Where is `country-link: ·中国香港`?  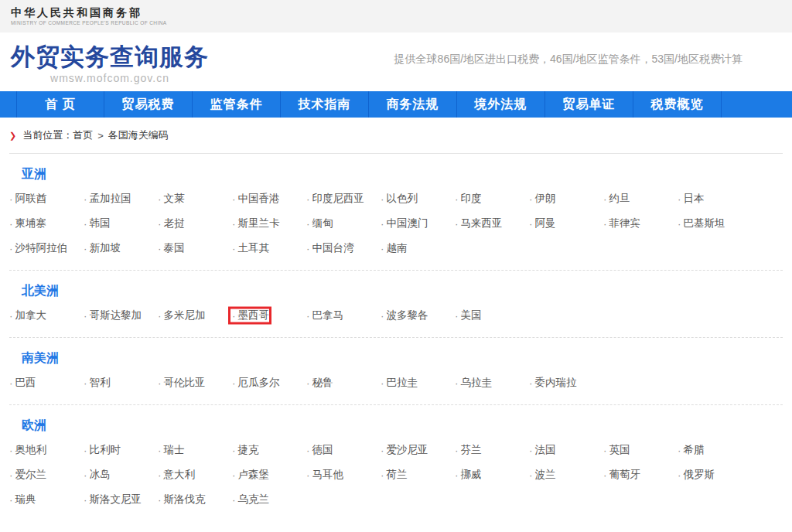 country-link: ·中国香港 is located at coordinates (269, 199).